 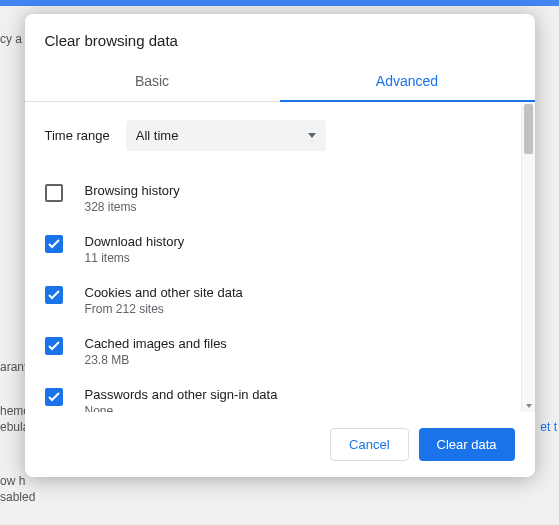 I want to click on time-range-value: All time, so click(x=158, y=136).